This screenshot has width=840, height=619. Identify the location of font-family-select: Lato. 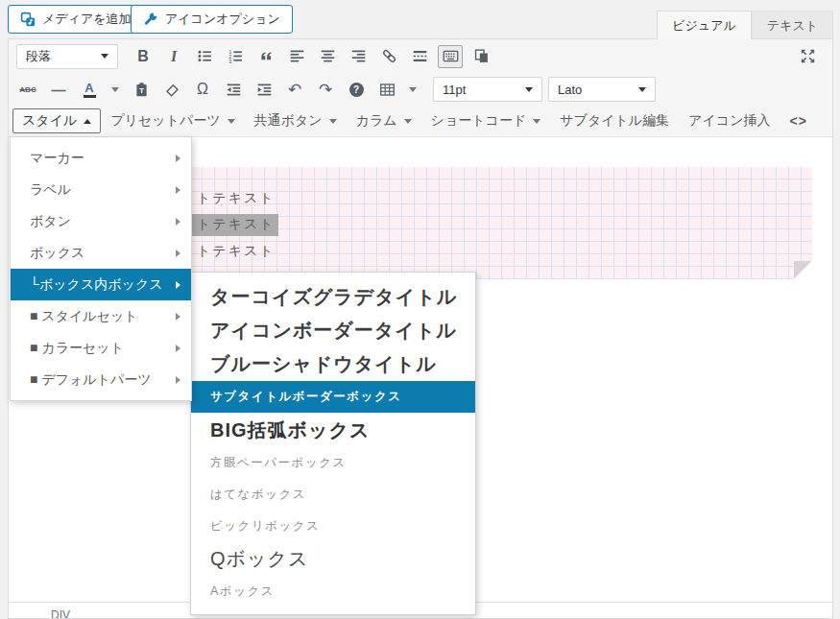
(602, 89).